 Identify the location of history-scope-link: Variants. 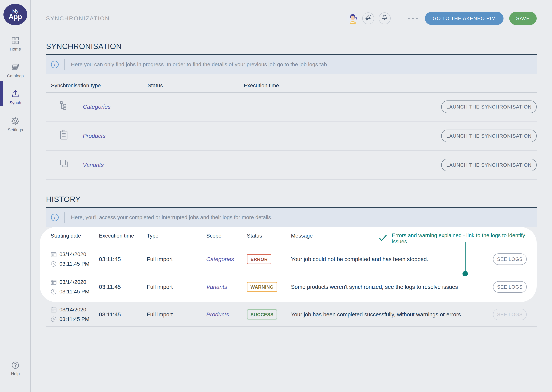
(226, 287).